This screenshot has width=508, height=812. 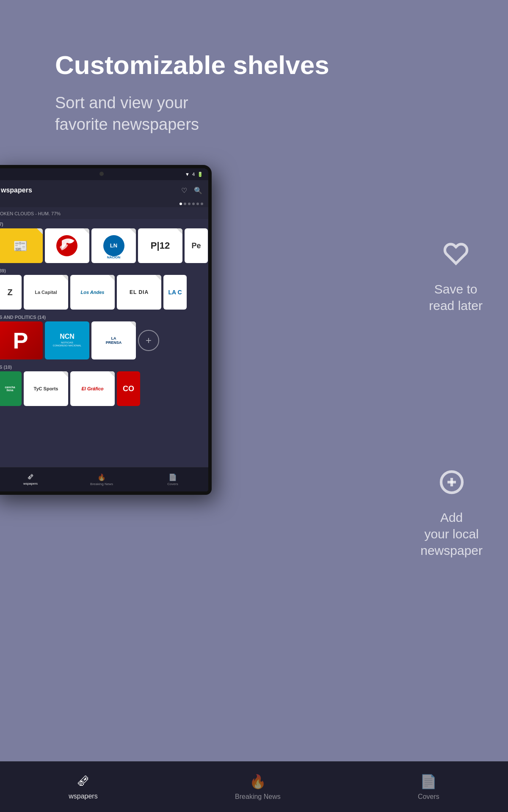 What do you see at coordinates (93, 292) in the screenshot?
I see `los-andes-text: Los Andes` at bounding box center [93, 292].